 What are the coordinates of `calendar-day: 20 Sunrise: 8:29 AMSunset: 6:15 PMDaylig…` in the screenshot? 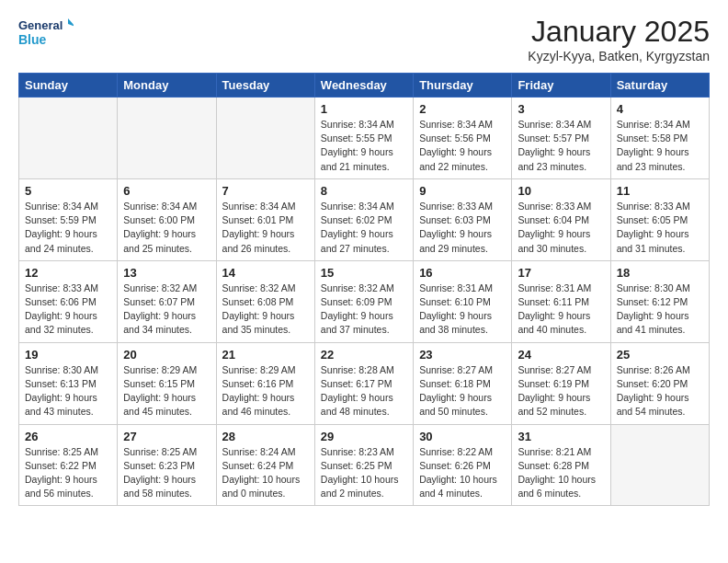 It's located at (167, 383).